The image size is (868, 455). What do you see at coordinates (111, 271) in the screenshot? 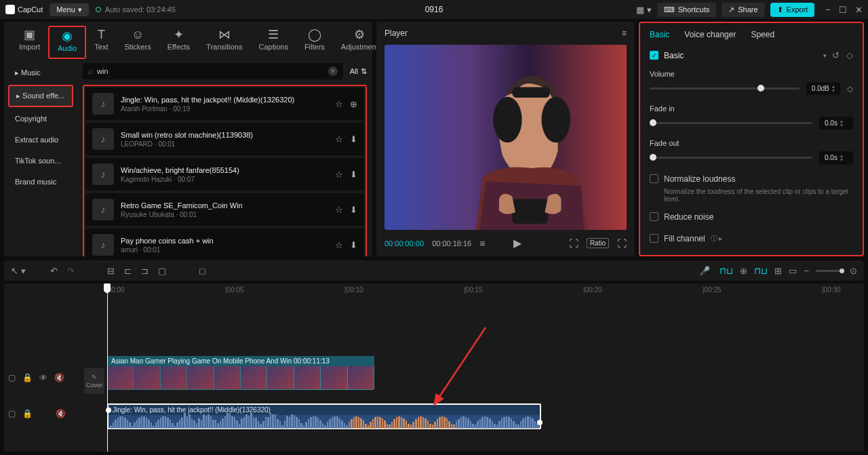
I see `split-icon: ⊟` at bounding box center [111, 271].